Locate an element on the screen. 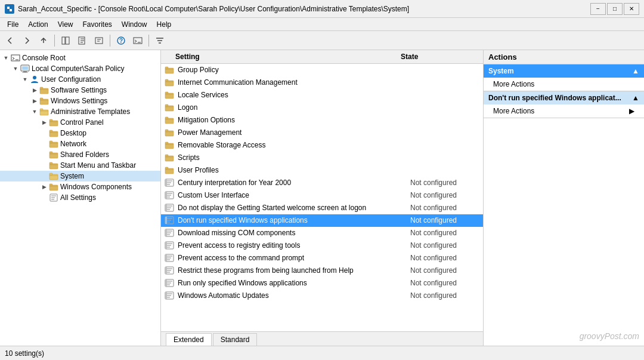  menu-favorites: Favorites is located at coordinates (98, 24).